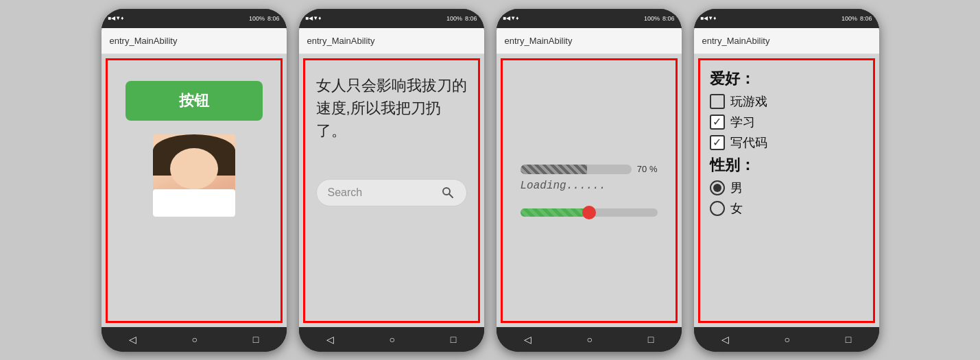  I want to click on status-left-icons-3: ■◀▼♦, so click(512, 18).